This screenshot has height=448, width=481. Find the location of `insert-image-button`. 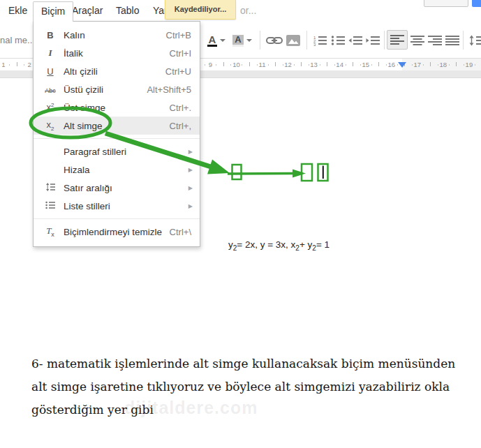

insert-image-button is located at coordinates (293, 40).